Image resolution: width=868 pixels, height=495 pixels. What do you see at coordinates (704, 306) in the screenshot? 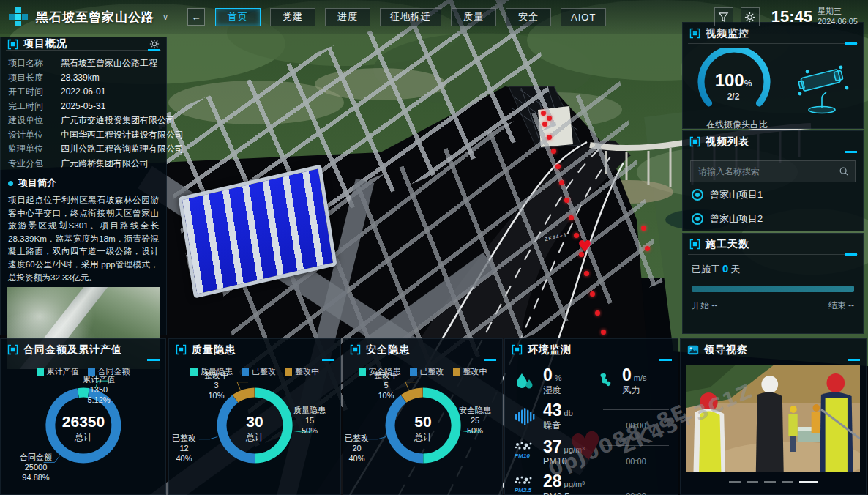
I see `start-date: 开始 --` at bounding box center [704, 306].